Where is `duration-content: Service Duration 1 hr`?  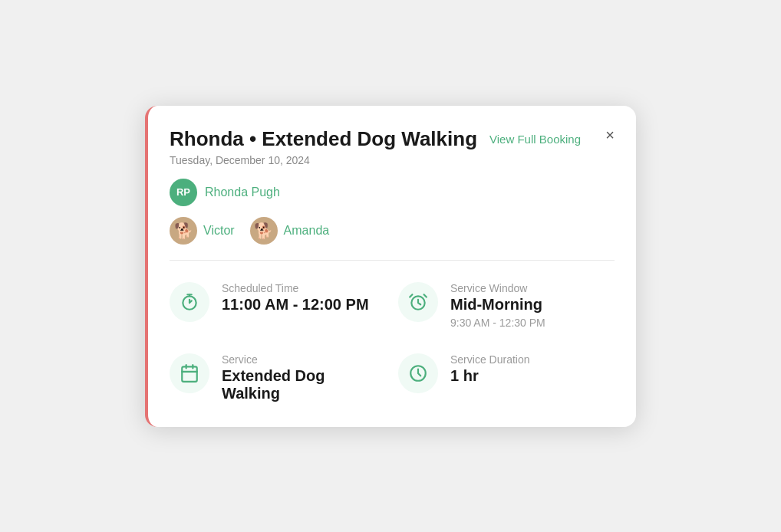 duration-content: Service Duration 1 hr is located at coordinates (490, 369).